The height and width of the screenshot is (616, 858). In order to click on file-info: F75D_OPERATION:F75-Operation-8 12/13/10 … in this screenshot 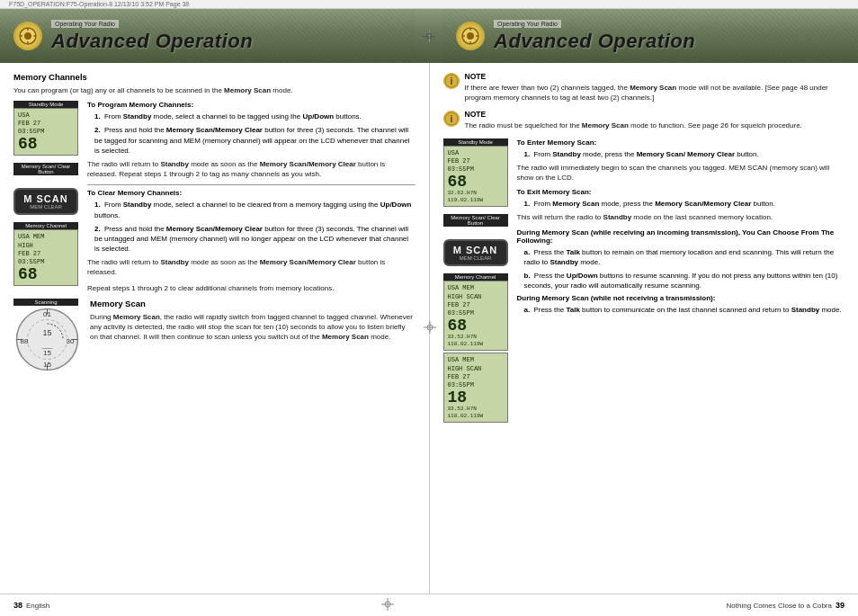, I will do `click(99, 4)`.